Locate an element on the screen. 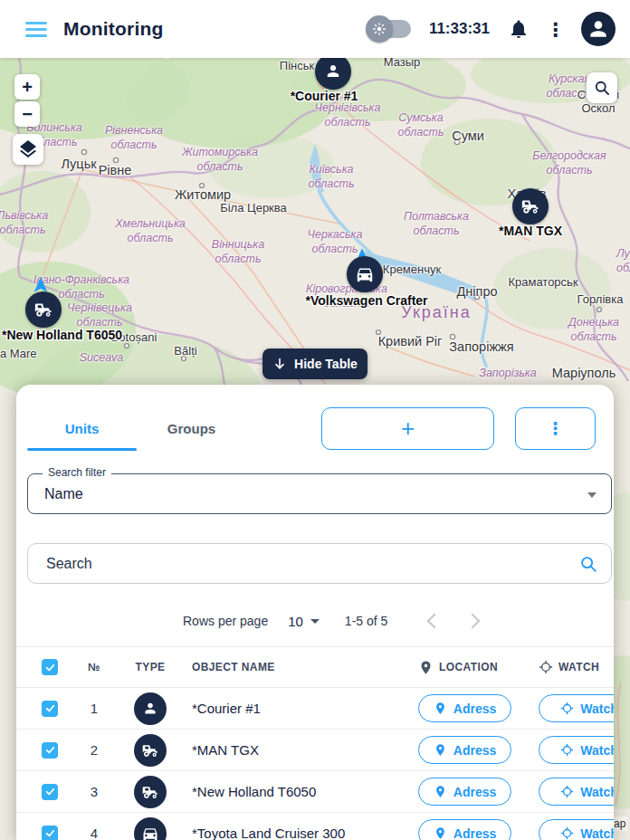 Image resolution: width=630 pixels, height=840 pixels. header-location: LOCATION is located at coordinates (469, 667).